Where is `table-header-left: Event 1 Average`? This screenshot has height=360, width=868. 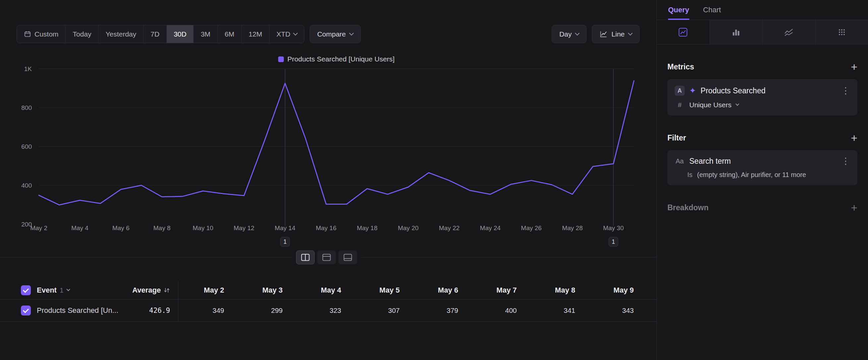
table-header-left: Event 1 Average is located at coordinates (89, 290).